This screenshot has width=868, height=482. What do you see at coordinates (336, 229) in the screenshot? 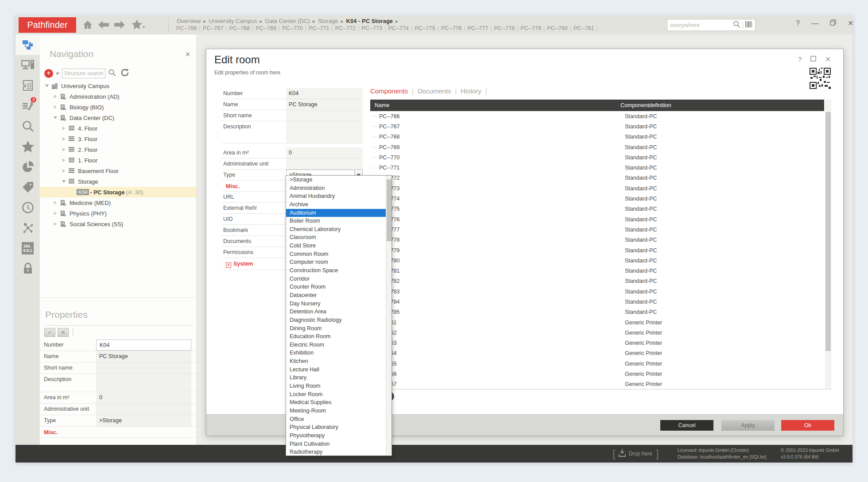
I see `dropdown-option: Chemical Laboratory` at bounding box center [336, 229].